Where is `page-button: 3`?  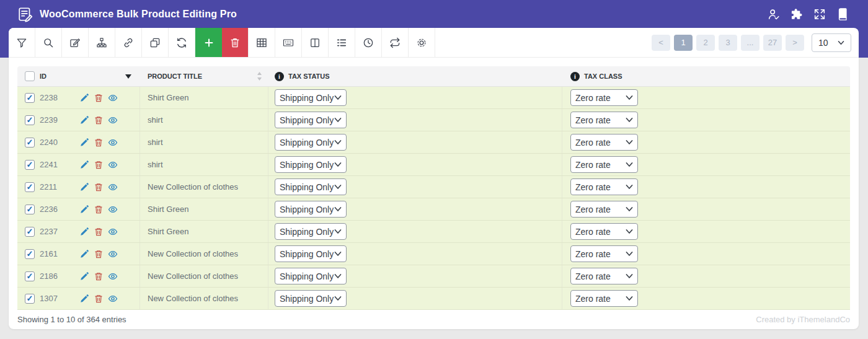
page-button: 3 is located at coordinates (728, 43).